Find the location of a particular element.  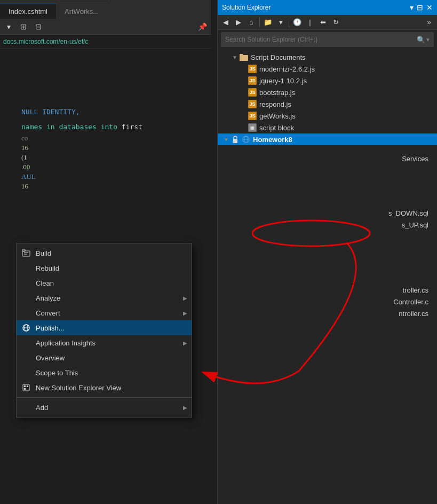

se-home-btn: ⌂ is located at coordinates (251, 22).